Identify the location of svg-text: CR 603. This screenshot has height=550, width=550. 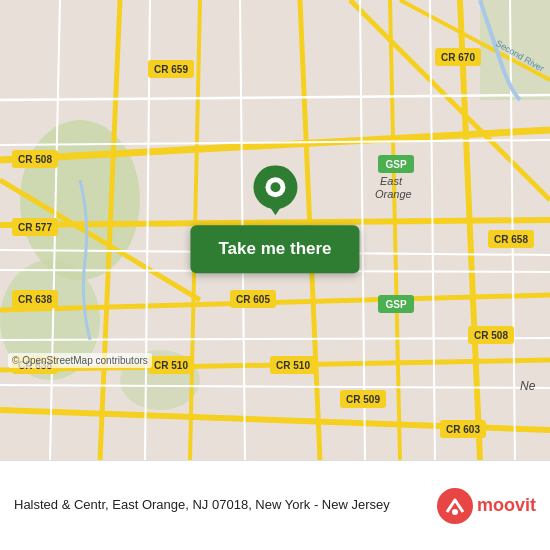
(463, 430).